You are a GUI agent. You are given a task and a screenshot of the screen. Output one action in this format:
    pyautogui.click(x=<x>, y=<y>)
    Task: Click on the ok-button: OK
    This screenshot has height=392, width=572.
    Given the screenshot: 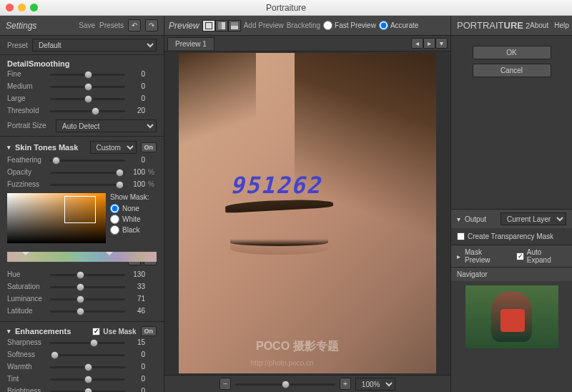 What is the action you would take?
    pyautogui.click(x=512, y=53)
    